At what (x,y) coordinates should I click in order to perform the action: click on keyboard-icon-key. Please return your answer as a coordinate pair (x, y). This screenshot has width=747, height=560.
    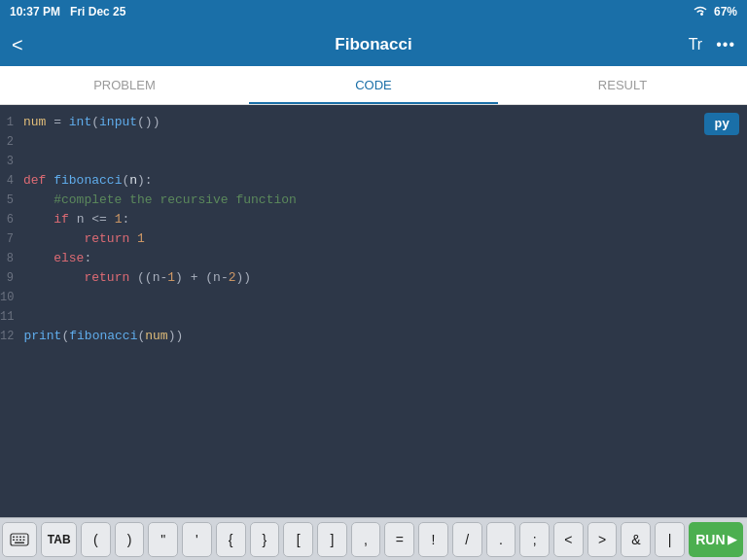
    Looking at the image, I should click on (19, 540).